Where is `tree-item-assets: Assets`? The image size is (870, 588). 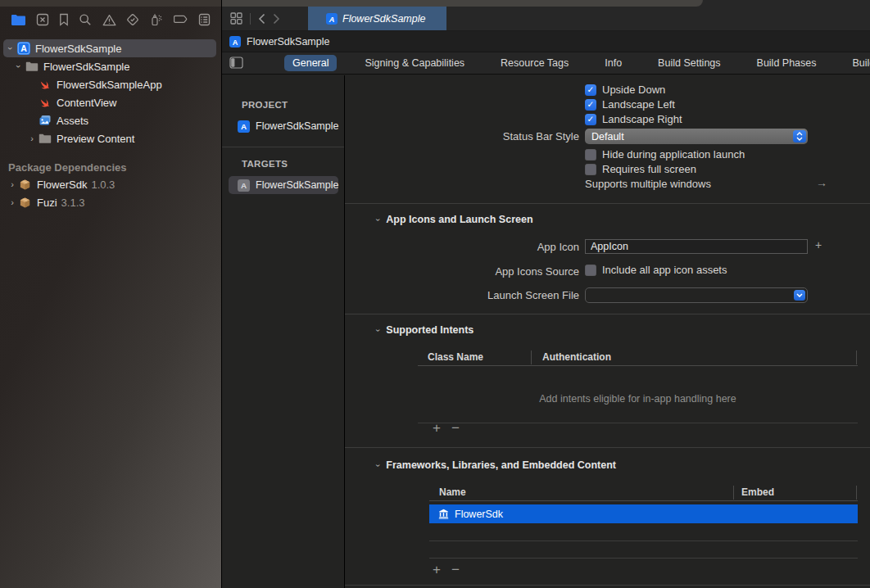
tree-item-assets: Assets is located at coordinates (111, 120).